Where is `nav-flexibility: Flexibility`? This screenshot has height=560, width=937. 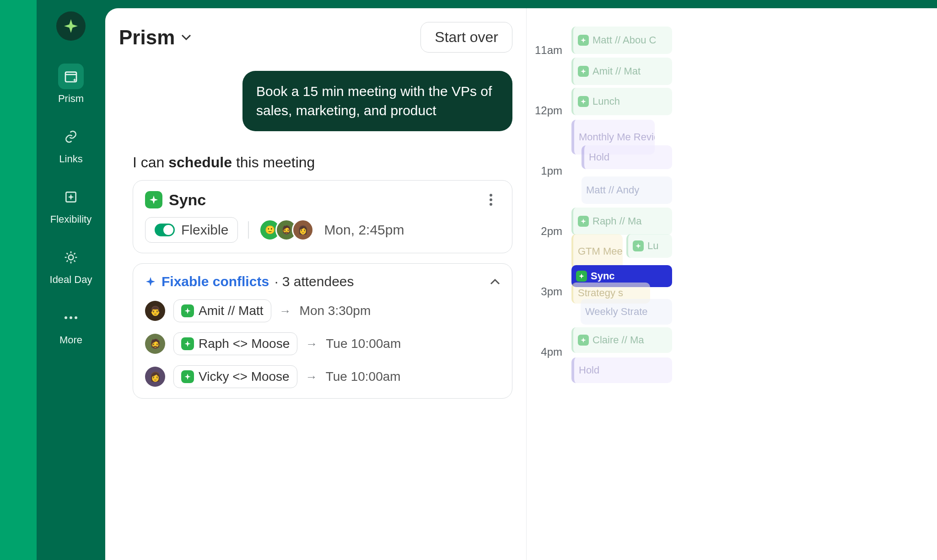 nav-flexibility: Flexibility is located at coordinates (71, 205).